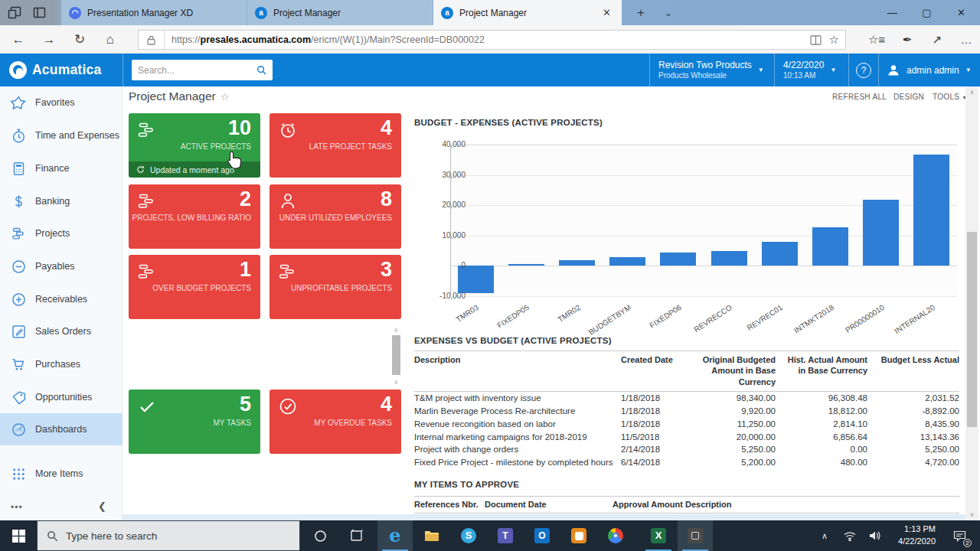 The image size is (980, 551). I want to click on chrome-icon, so click(616, 536).